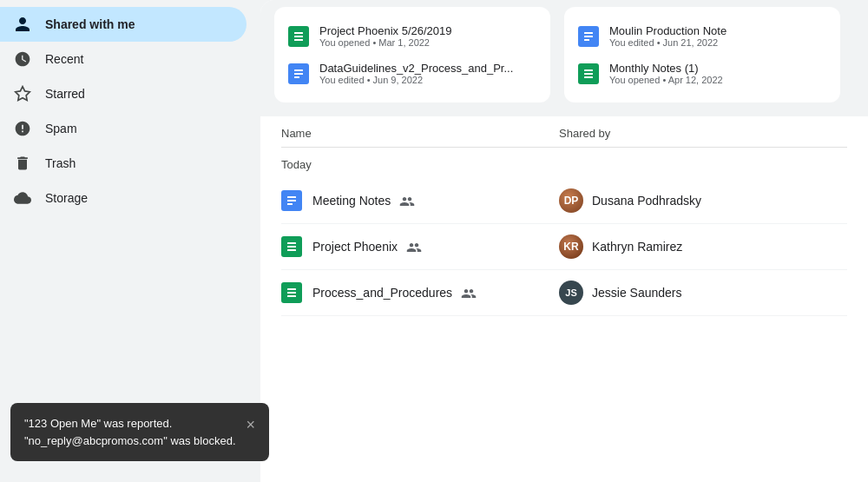  I want to click on sidebar-item-storage: Storage, so click(123, 198).